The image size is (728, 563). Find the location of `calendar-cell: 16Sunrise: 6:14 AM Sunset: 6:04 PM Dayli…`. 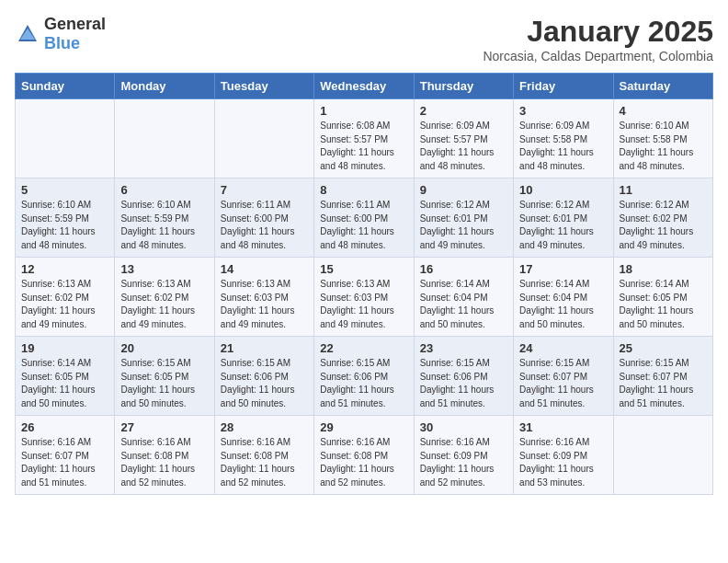

calendar-cell: 16Sunrise: 6:14 AM Sunset: 6:04 PM Dayli… is located at coordinates (463, 297).